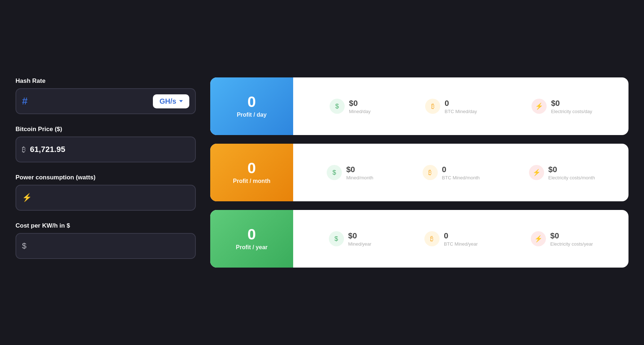  What do you see at coordinates (572, 244) in the screenshot?
I see `stat-sub-year-2: Electricity costs/year` at bounding box center [572, 244].